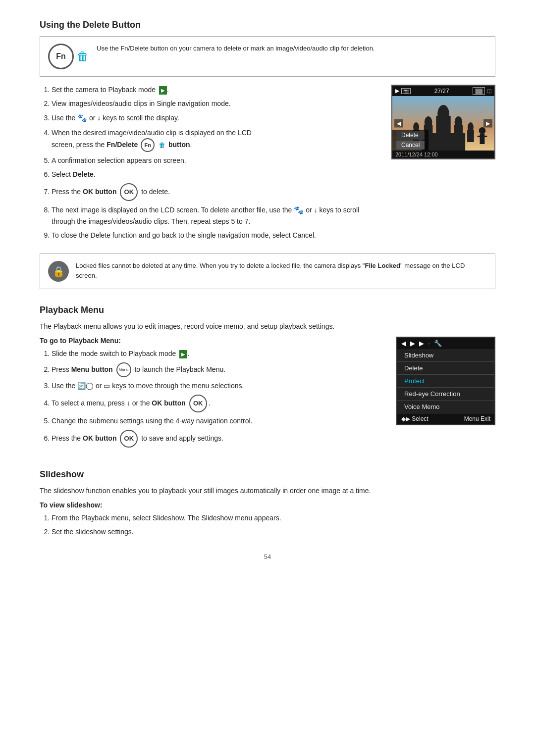 The image size is (535, 756). I want to click on playback-step-2: Press Menu button Menu to launch the Pla…, so click(219, 370).